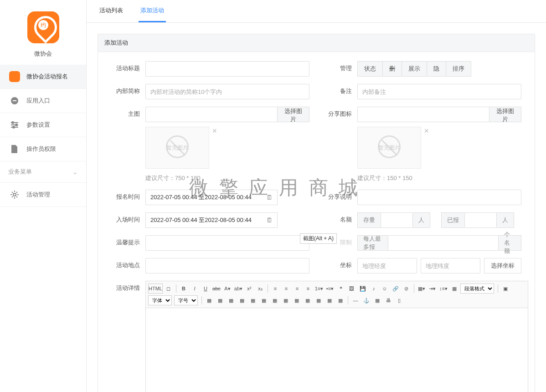  Describe the element at coordinates (366, 300) in the screenshot. I see `tb-anchor-icon: ⚓` at that location.